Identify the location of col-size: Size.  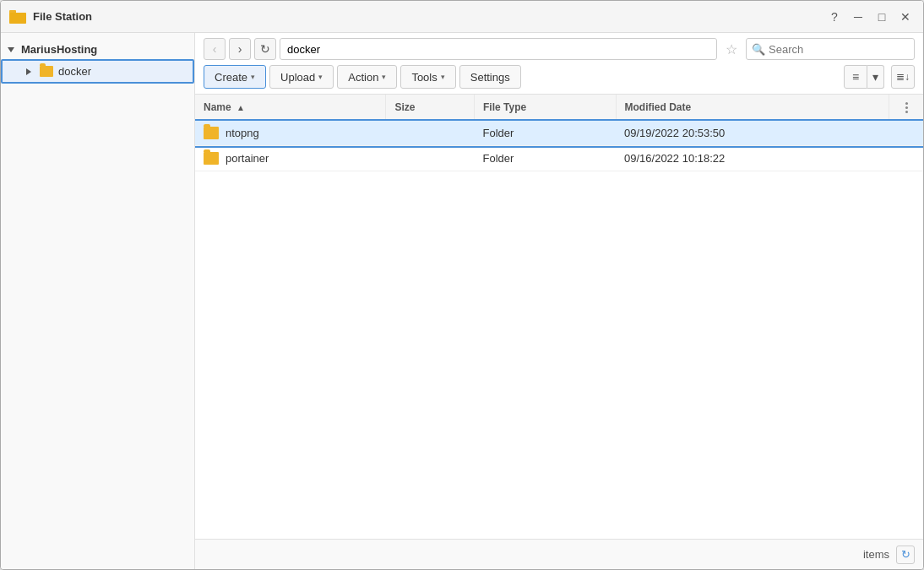
(431, 108).